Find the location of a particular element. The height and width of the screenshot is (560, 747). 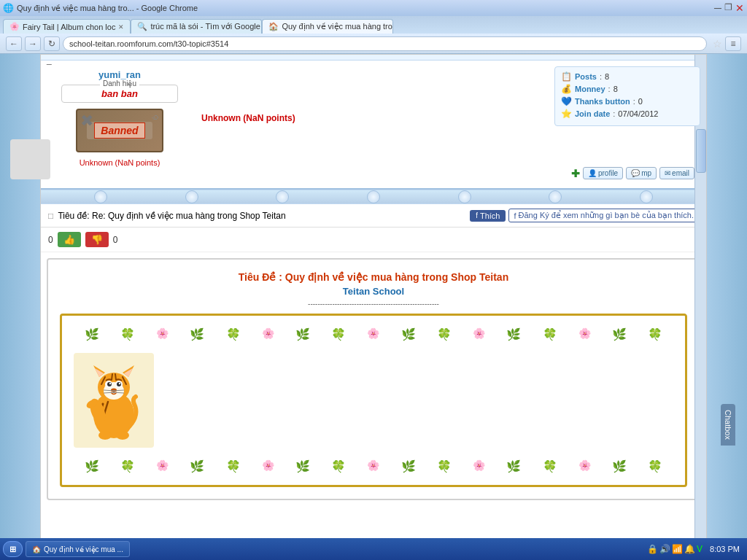

close-btn: ✕ is located at coordinates (740, 8).